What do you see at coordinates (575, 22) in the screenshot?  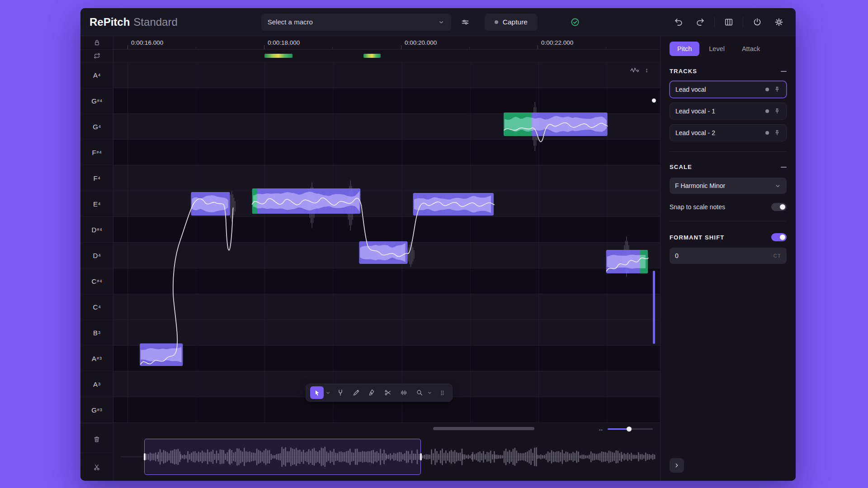 I see `status-ok-button` at bounding box center [575, 22].